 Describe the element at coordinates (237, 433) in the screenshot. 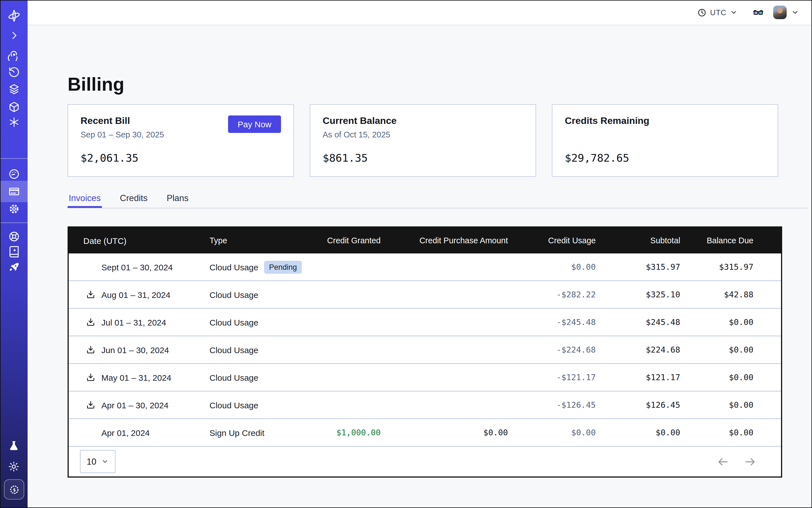

I see `invoice-type: Sign Up Credit` at that location.